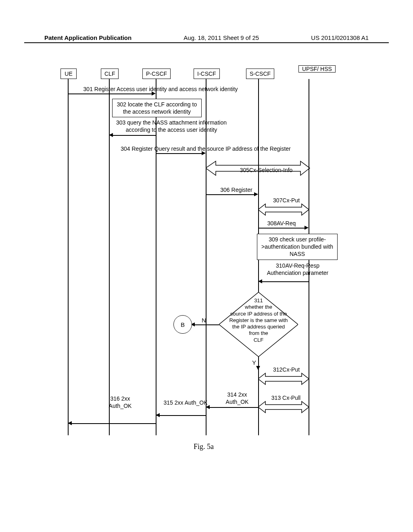 This screenshot has width=413, height=532. I want to click on label-yes: Y, so click(254, 363).